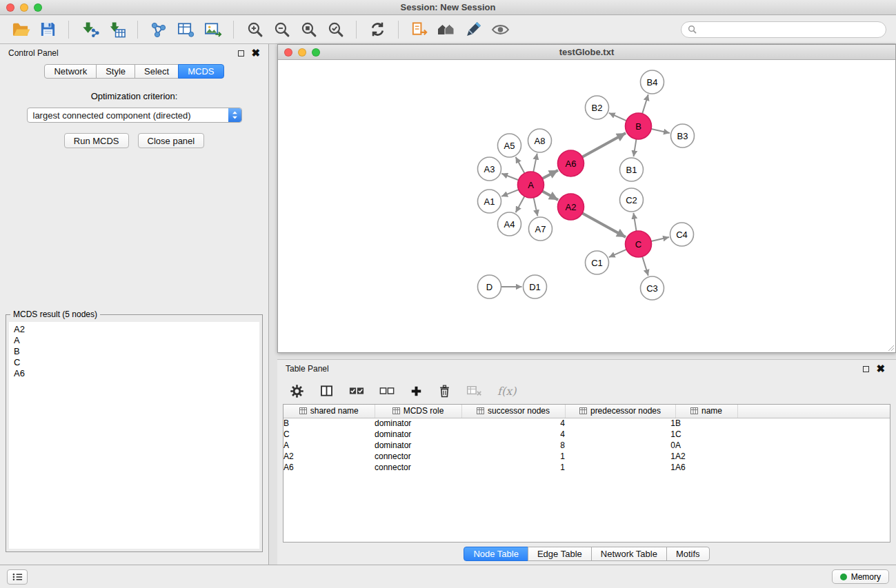 The image size is (896, 588). What do you see at coordinates (387, 391) in the screenshot?
I see `deselect-all-button` at bounding box center [387, 391].